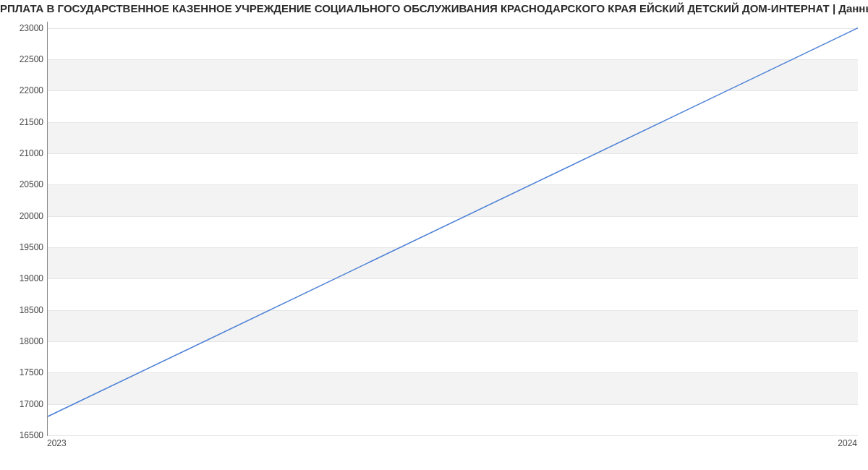  I want to click on y-tick-label: 19500, so click(25, 247).